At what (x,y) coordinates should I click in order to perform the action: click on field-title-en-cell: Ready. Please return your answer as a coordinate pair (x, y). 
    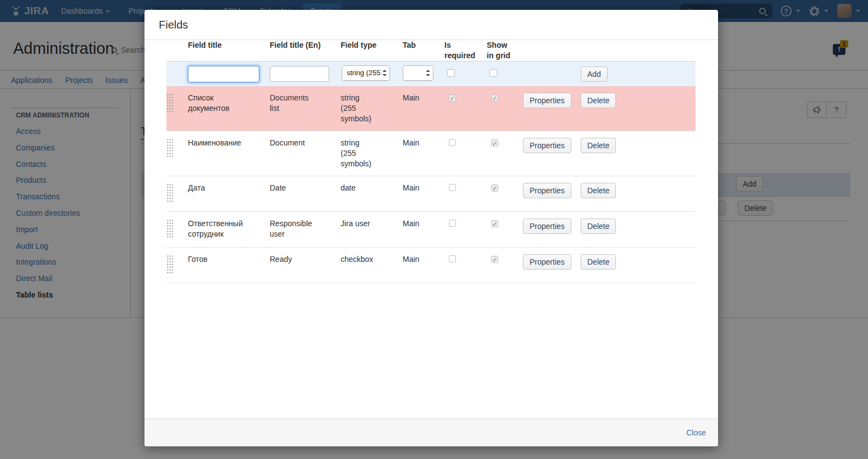
    Looking at the image, I should click on (292, 259).